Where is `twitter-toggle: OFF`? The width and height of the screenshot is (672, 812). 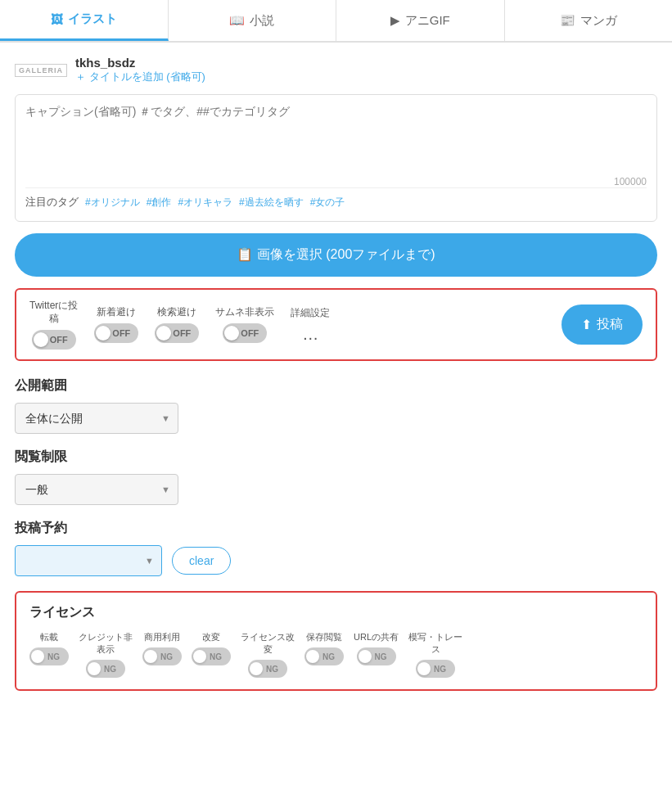 twitter-toggle: OFF is located at coordinates (54, 340).